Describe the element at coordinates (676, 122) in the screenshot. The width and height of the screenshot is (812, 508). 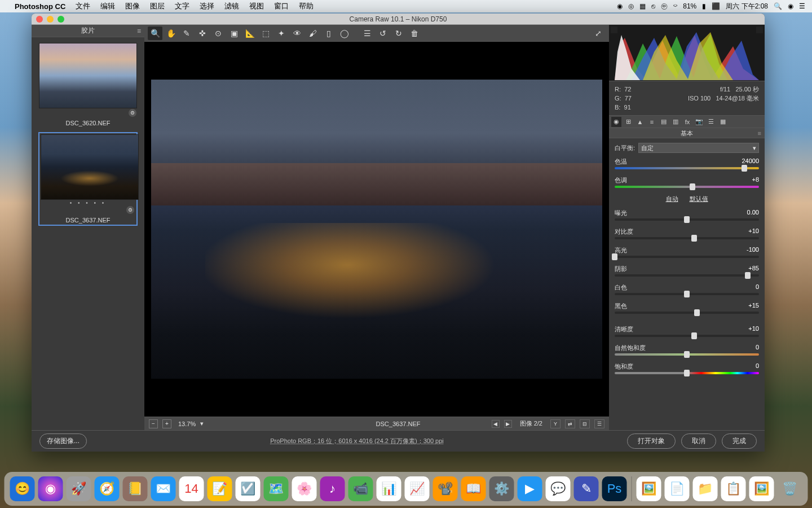
I see `tab-lens-icon: ▥` at that location.